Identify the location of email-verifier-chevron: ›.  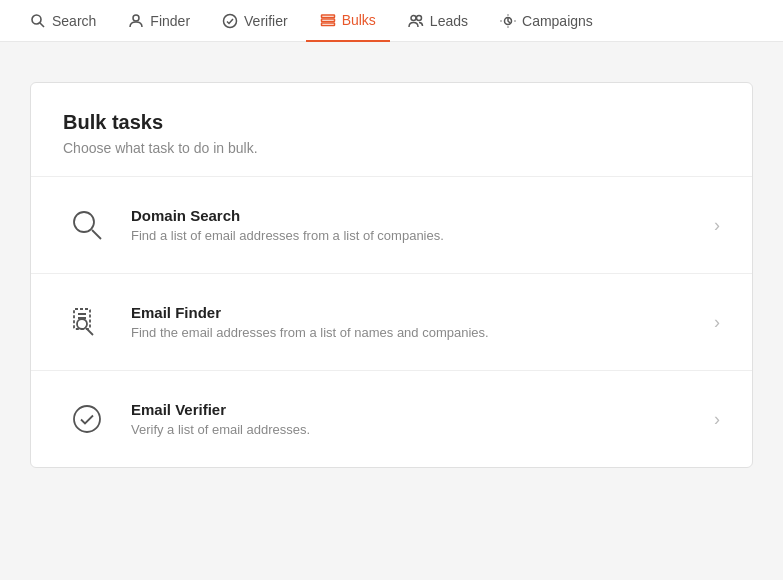
(717, 420).